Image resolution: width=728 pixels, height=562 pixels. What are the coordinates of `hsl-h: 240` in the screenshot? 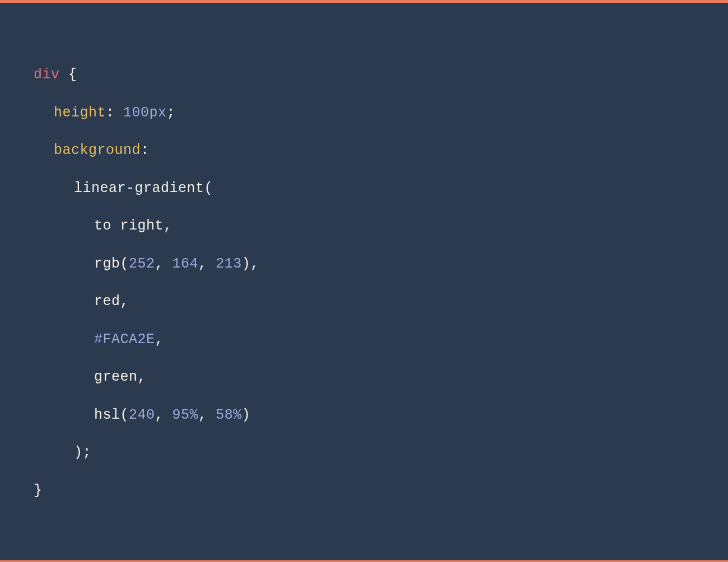 It's located at (142, 415).